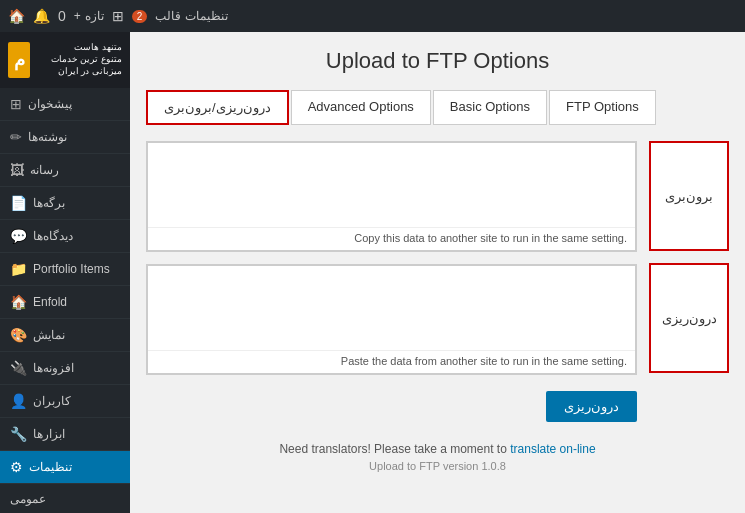  I want to click on logo-text: متنهد هاست متنوع ترین خدمات میزبانی در ا…, so click(79, 60).